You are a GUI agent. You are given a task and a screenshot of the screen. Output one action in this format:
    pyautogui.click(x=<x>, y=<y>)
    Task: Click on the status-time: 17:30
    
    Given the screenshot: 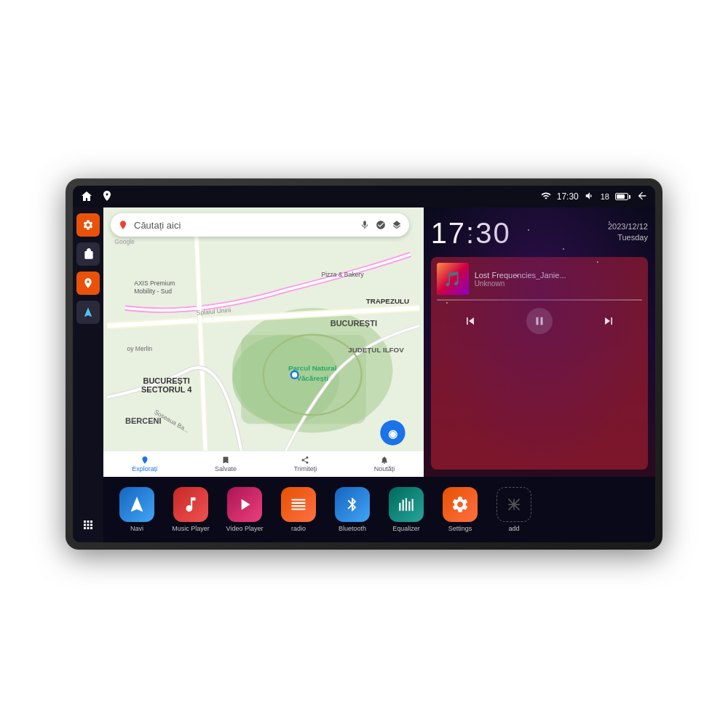 What is the action you would take?
    pyautogui.click(x=568, y=197)
    